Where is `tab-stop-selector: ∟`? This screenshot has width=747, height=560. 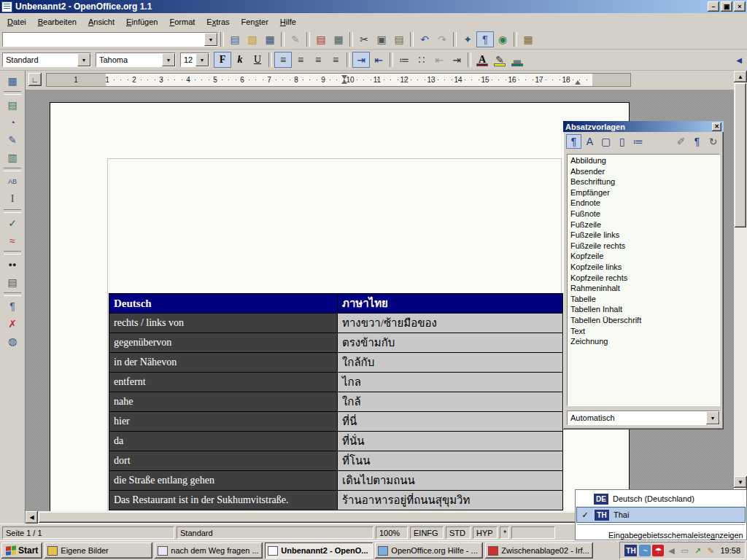 tab-stop-selector: ∟ is located at coordinates (35, 79).